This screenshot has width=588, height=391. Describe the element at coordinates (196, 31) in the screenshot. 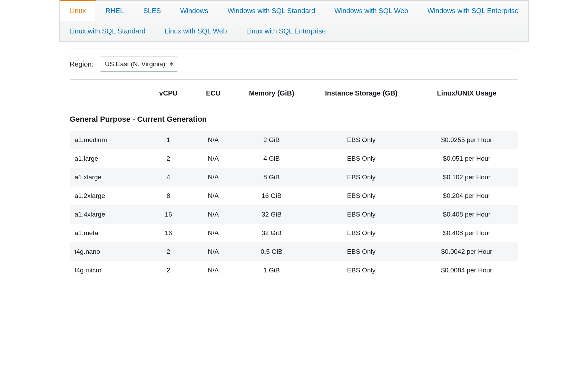

I see `tab-linux-sql-web: Linux with SQL Web` at that location.